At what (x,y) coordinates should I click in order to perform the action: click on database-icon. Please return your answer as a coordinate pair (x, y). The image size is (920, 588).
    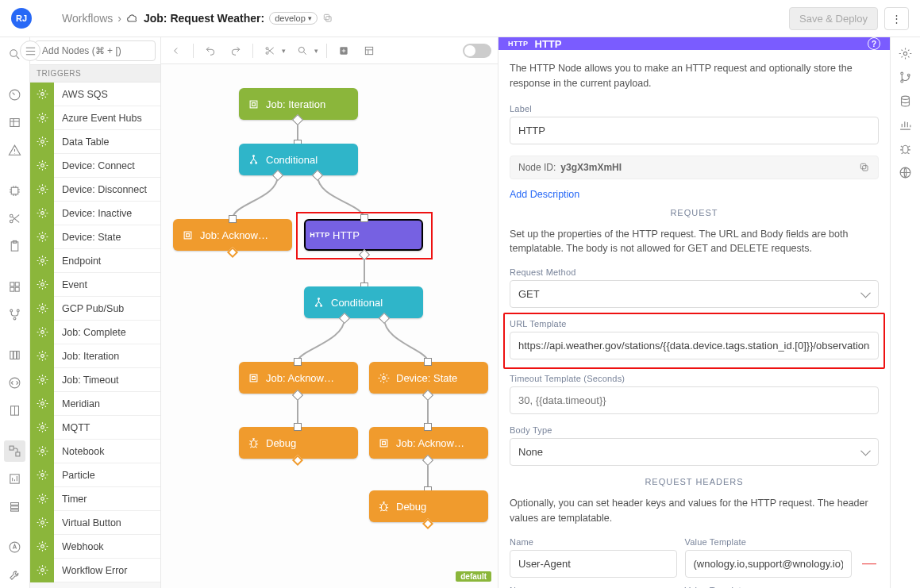
    Looking at the image, I should click on (905, 102).